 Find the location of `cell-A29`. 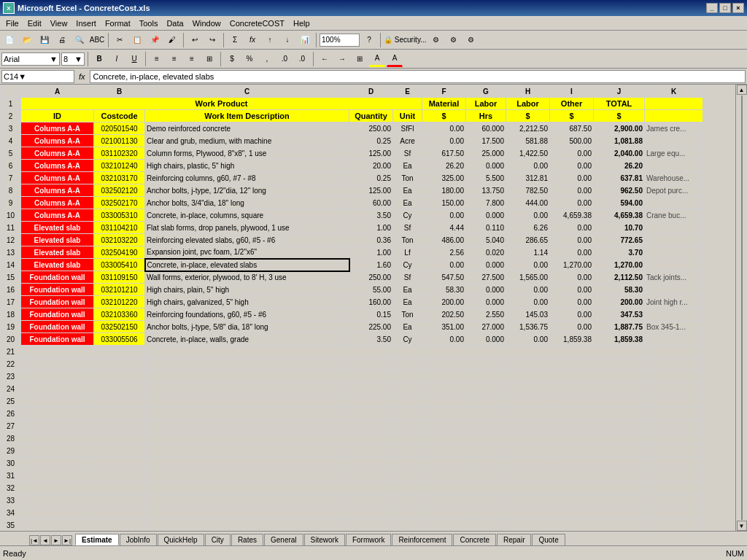

cell-A29 is located at coordinates (58, 451).